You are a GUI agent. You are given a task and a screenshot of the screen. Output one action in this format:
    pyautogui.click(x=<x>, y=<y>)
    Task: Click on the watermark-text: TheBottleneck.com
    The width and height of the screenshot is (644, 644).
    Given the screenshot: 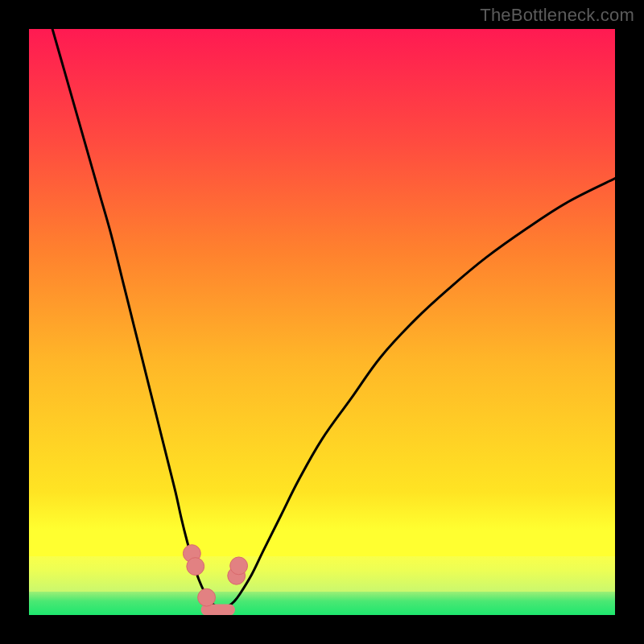 What is the action you would take?
    pyautogui.click(x=557, y=15)
    